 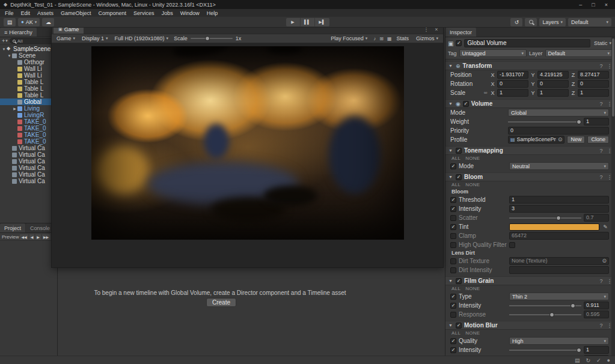 What do you see at coordinates (113, 13) in the screenshot?
I see `menu-item: Component` at bounding box center [113, 13].